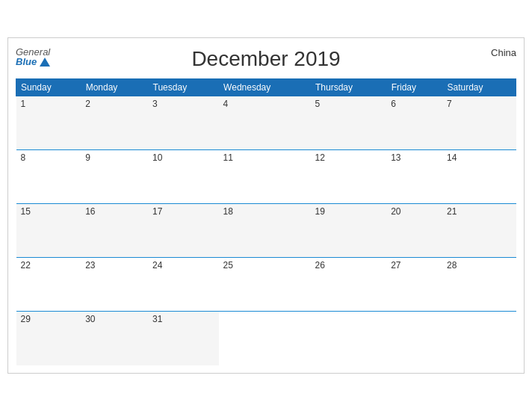 The image size is (532, 411). I want to click on day-cell: 28, so click(480, 285).